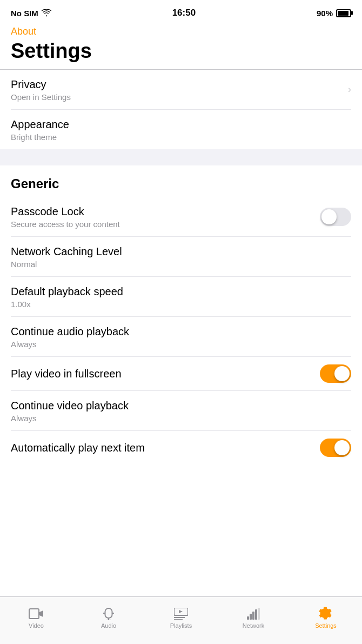 This screenshot has height=644, width=362. What do you see at coordinates (163, 448) in the screenshot?
I see `auto-play-content: Automatically play next item` at bounding box center [163, 448].